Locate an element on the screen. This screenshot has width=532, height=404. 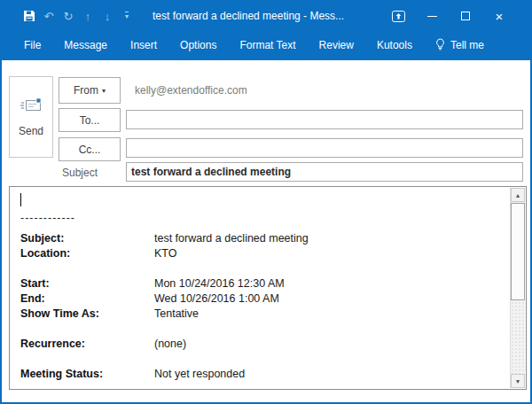
subject-label: Subject is located at coordinates (80, 173).